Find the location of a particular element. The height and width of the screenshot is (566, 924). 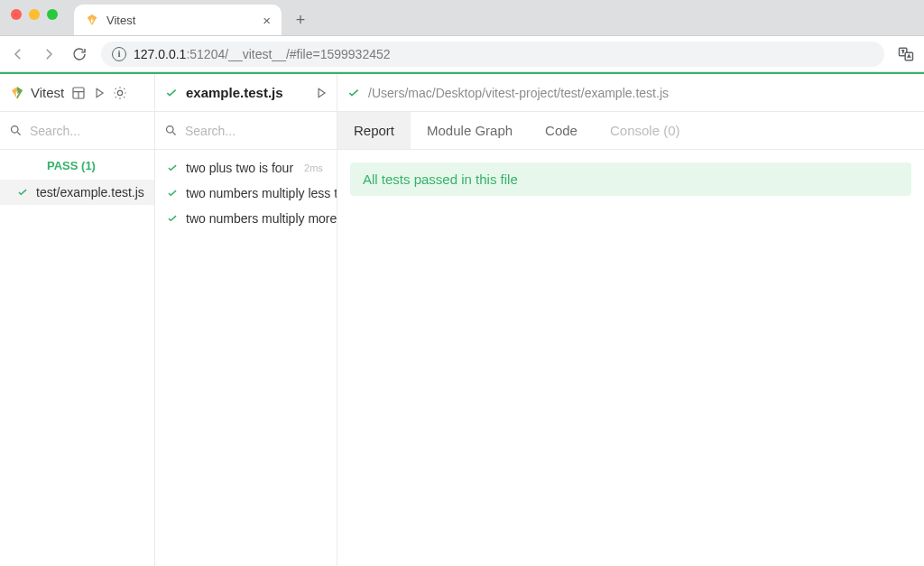

run-file-icon is located at coordinates (321, 93).